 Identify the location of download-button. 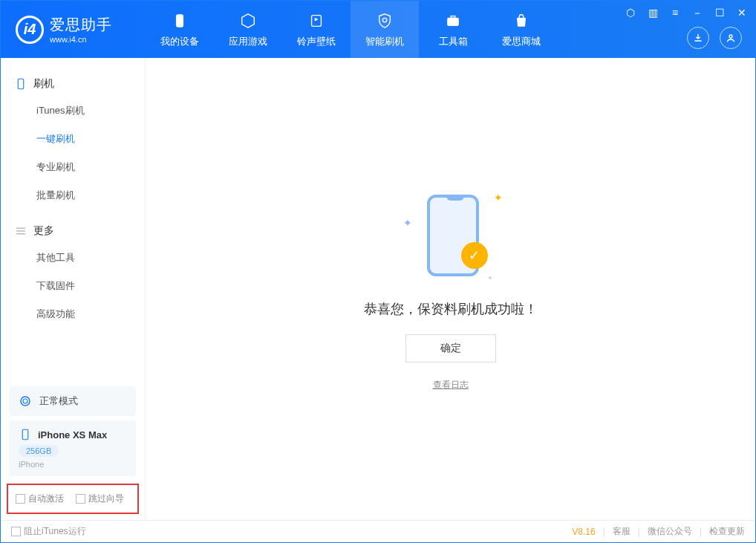
(698, 38).